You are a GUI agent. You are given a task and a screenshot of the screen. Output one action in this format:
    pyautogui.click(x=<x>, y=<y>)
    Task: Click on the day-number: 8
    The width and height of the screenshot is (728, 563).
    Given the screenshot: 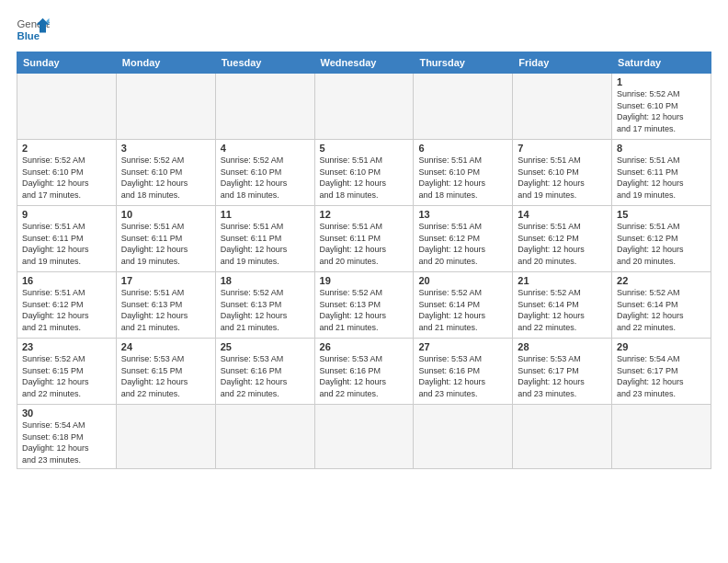 What is the action you would take?
    pyautogui.click(x=662, y=148)
    